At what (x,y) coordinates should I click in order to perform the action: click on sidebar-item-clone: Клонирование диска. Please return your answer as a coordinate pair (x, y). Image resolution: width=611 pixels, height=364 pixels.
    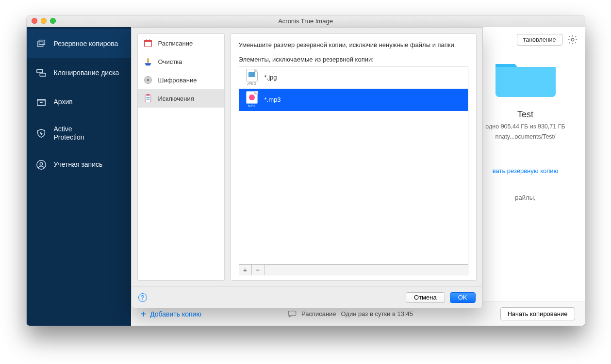
    Looking at the image, I should click on (79, 73).